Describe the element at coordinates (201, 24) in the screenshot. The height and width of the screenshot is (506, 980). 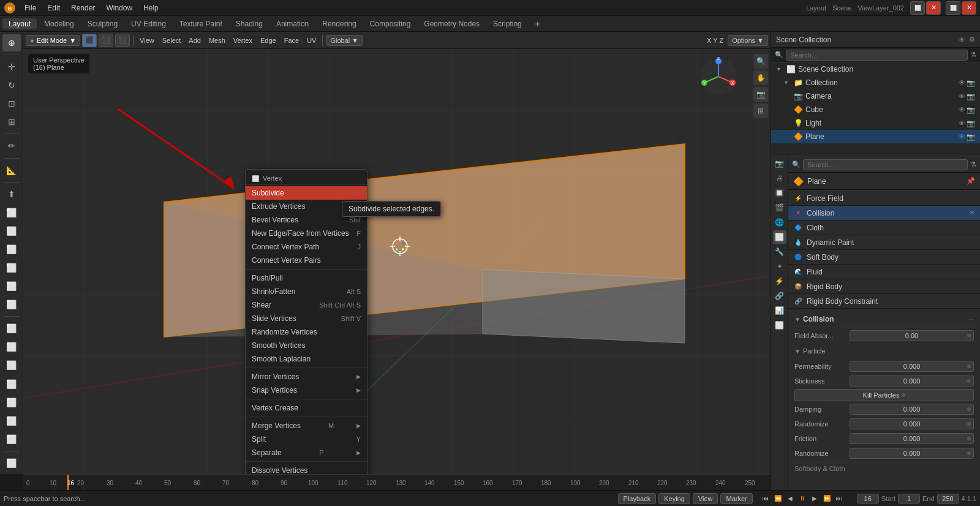
I see `tab-texture-paint: Texture Paint` at that location.